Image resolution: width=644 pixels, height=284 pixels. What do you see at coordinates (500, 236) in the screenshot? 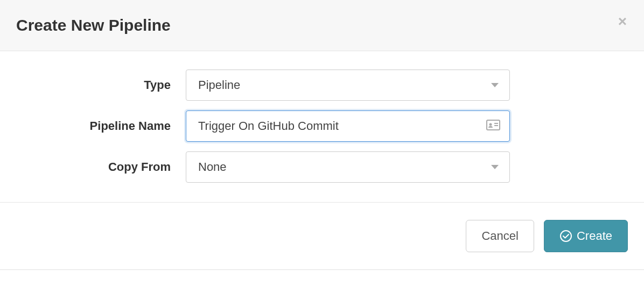
I see `cancel-button-label: Cancel` at bounding box center [500, 236].